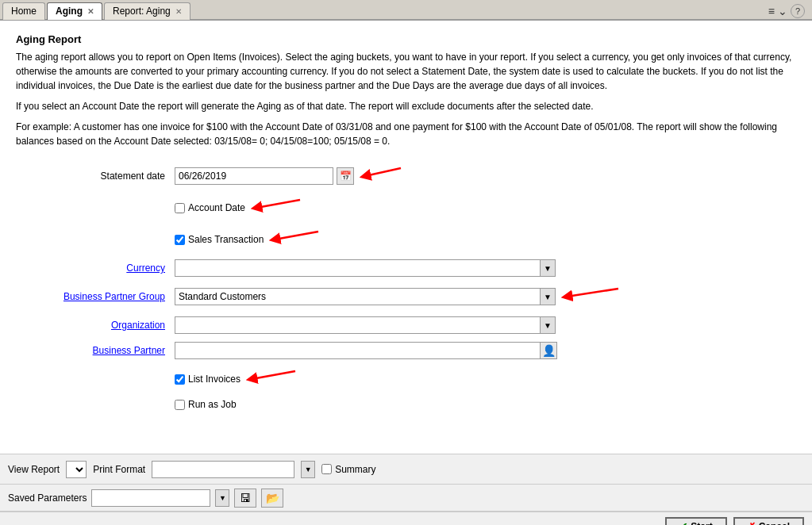  Describe the element at coordinates (254, 176) in the screenshot. I see `statement-date-input` at that location.